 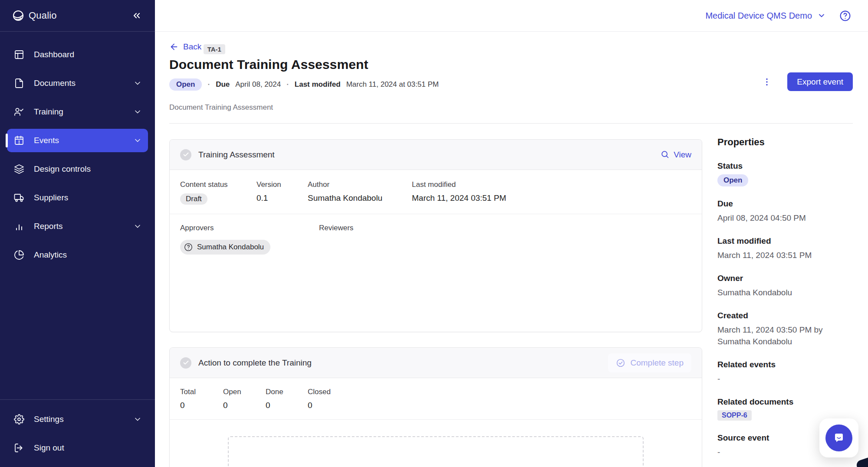 What do you see at coordinates (186, 363) in the screenshot?
I see `step-check-icon` at bounding box center [186, 363].